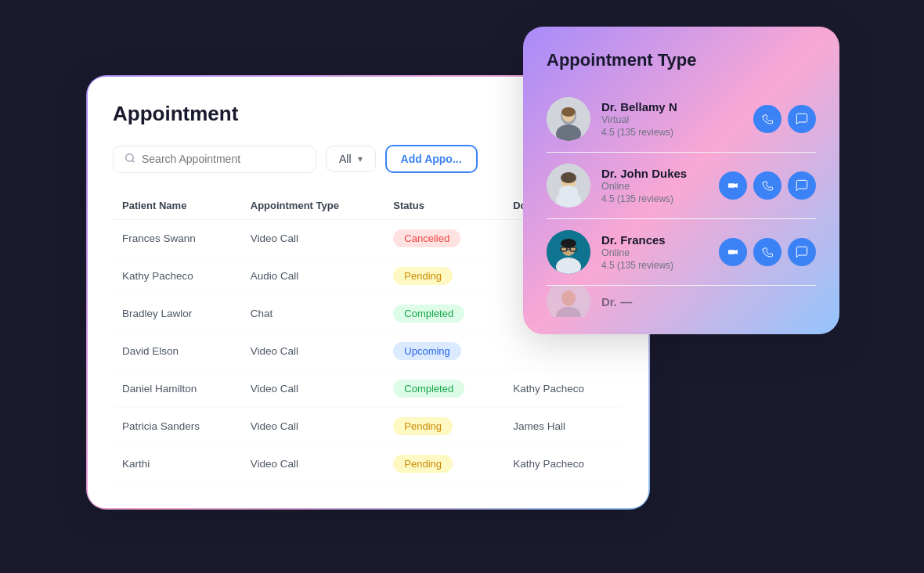  What do you see at coordinates (177, 276) in the screenshot?
I see `cell-patient-name: Kathy Pacheco` at bounding box center [177, 276].